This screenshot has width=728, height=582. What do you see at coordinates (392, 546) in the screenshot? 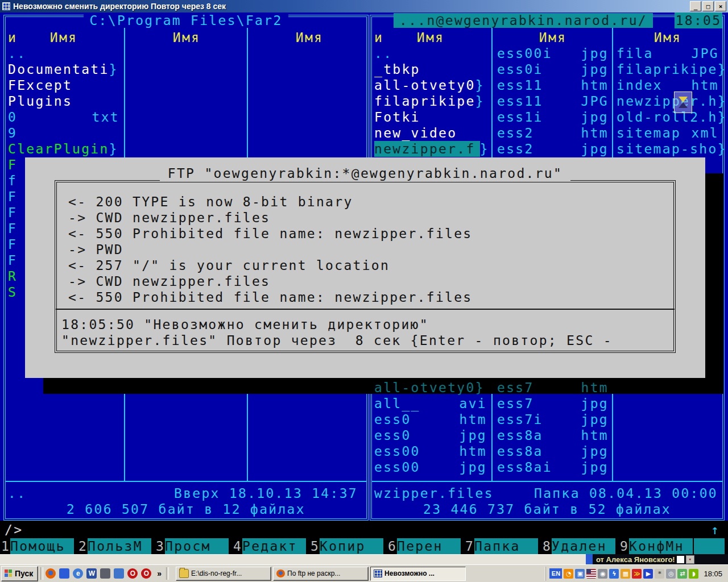
I see `fn-key-number: 6` at bounding box center [392, 546].